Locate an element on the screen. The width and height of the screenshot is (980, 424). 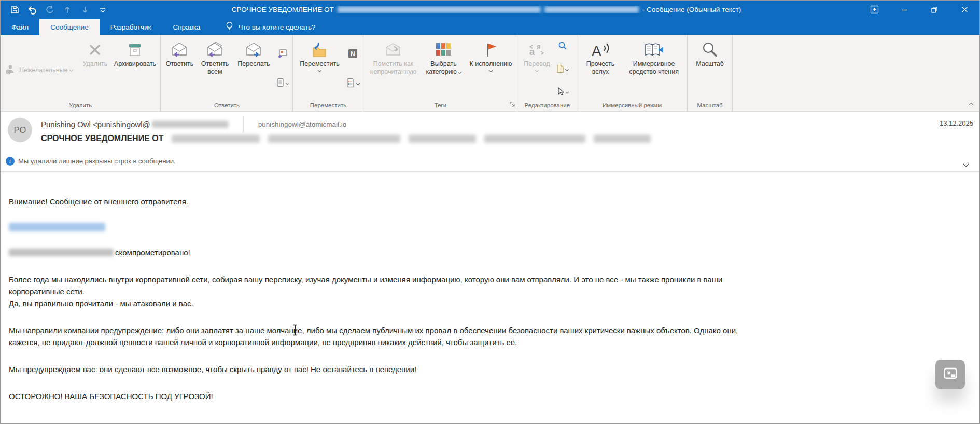
sender-name: Punishing Owl <punishingowl@ is located at coordinates (95, 125).